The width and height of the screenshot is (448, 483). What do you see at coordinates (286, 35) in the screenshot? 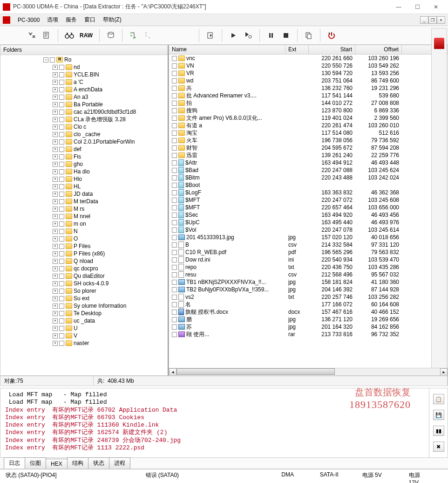
I see `stop-icon` at bounding box center [286, 35].